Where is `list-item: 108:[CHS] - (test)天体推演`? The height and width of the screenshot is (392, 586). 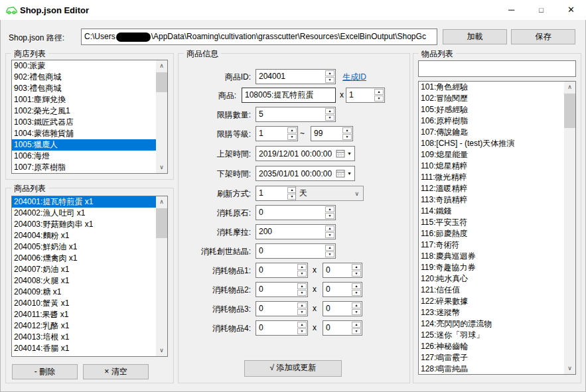
list-item: 108:[CHS] - (test)天体推演 is located at coordinates (491, 143).